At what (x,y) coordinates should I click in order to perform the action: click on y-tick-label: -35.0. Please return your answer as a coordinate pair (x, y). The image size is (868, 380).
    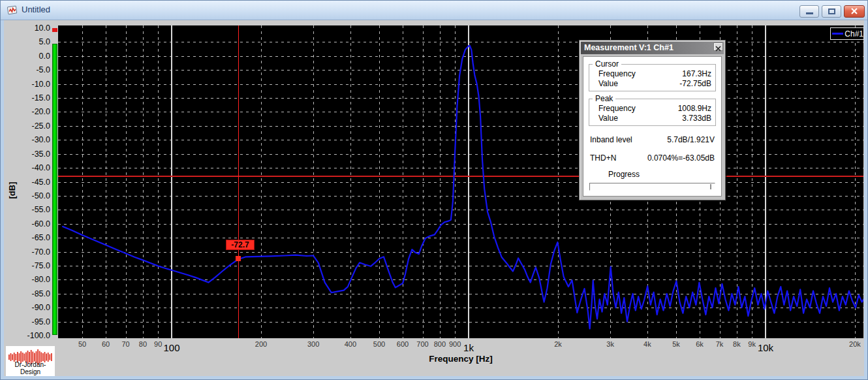
    Looking at the image, I should click on (31, 154).